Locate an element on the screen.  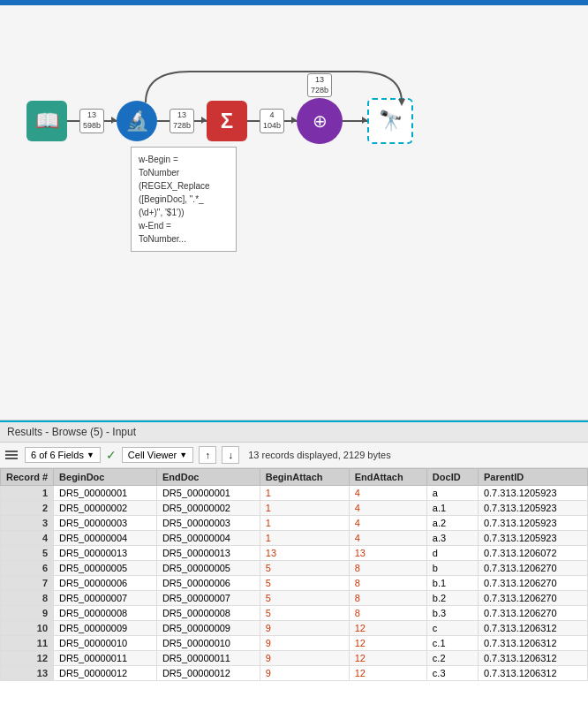
records-info: 13 records displayed, 2129 bytes is located at coordinates (320, 455).